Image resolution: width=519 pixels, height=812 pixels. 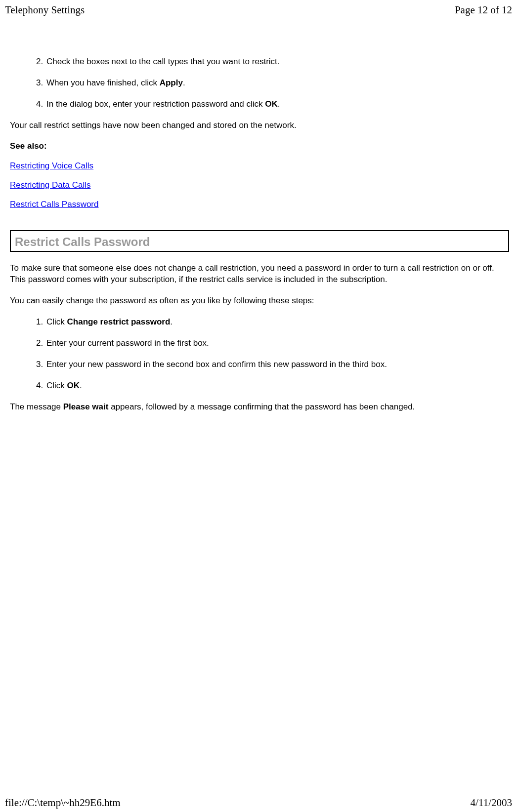 I want to click on step2-3-text: Enter your new password in the second bo…, so click(x=216, y=365).